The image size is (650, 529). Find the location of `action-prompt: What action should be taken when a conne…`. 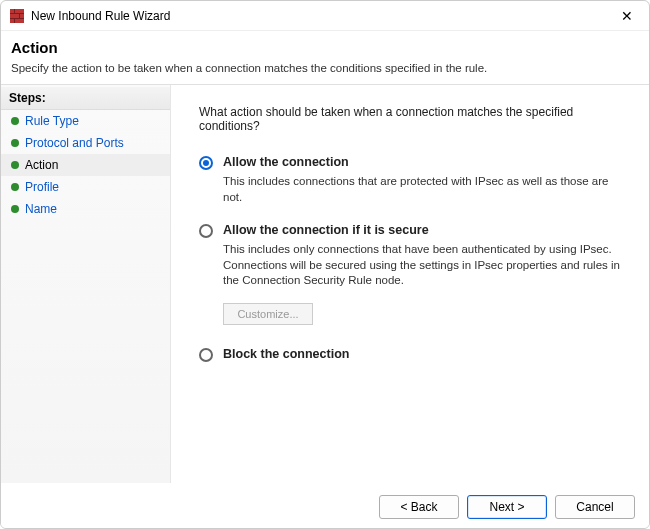

action-prompt: What action should be taken when a conne… is located at coordinates (410, 119).